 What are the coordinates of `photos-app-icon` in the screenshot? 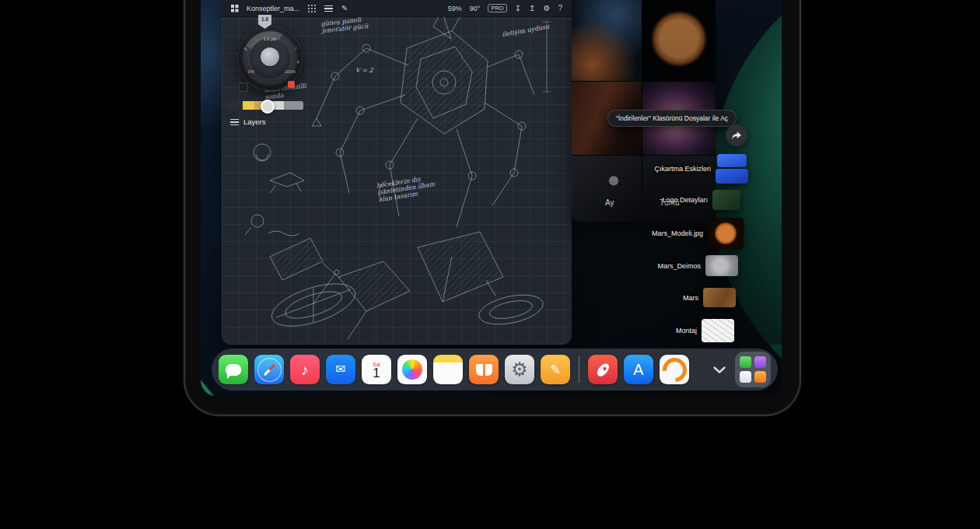 It's located at (412, 370).